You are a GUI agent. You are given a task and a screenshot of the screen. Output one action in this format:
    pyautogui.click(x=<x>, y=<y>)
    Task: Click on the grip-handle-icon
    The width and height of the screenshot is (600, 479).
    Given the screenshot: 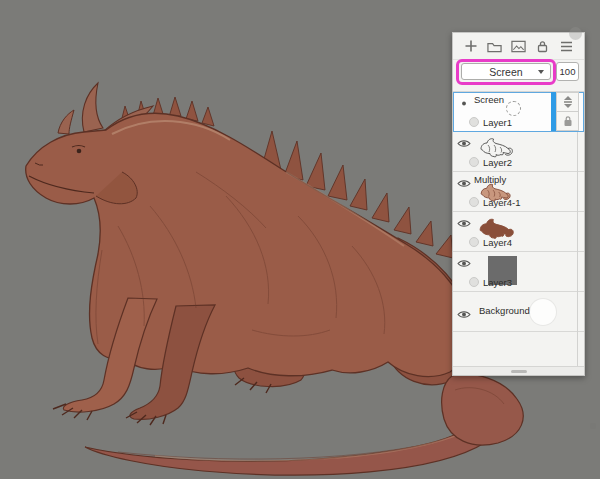 What is the action you would take?
    pyautogui.click(x=519, y=372)
    